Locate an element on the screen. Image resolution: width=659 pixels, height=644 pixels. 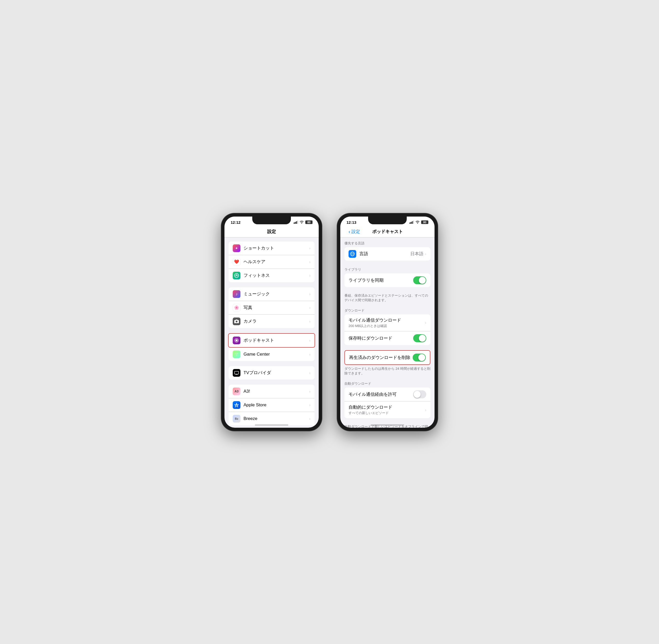
auto-download-group: モバイル通信経由を許可 自動的にダウンロード すべての新しいエピソード › is located at coordinates (387, 403).